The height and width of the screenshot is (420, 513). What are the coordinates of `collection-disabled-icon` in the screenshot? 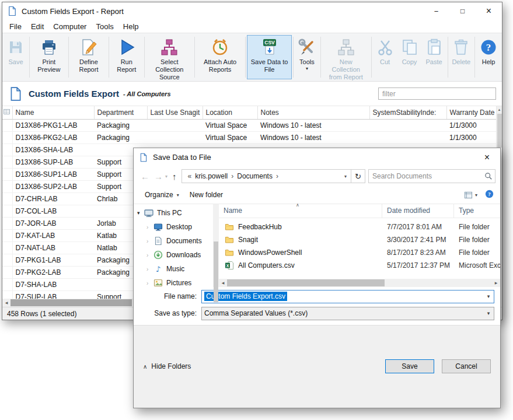 It's located at (346, 47).